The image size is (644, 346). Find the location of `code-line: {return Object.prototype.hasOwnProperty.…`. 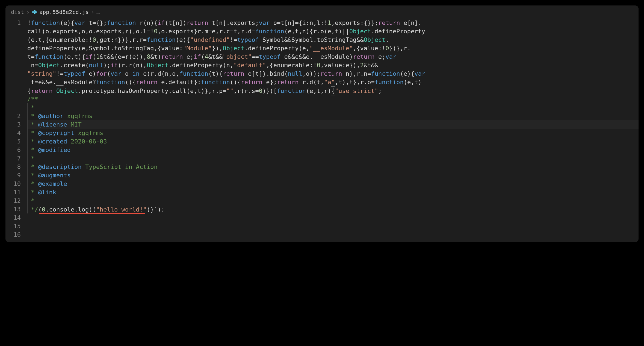

code-line: {return Object.prototype.hasOwnProperty.… is located at coordinates (333, 91).